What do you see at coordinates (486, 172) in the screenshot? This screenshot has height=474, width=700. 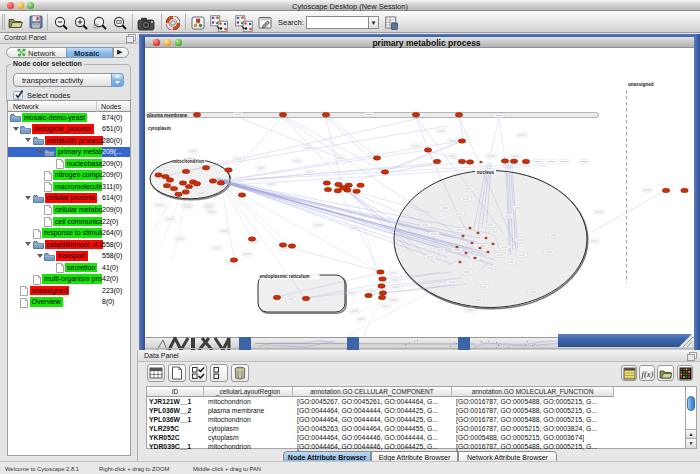 I see `svg-text: nucleus` at bounding box center [486, 172].